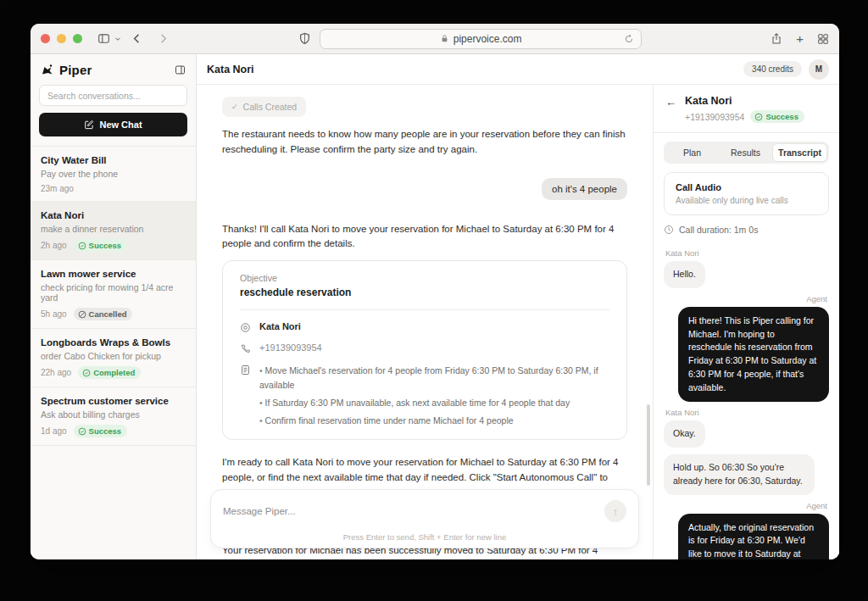  What do you see at coordinates (78, 39) in the screenshot?
I see `zoom-window-button` at bounding box center [78, 39].